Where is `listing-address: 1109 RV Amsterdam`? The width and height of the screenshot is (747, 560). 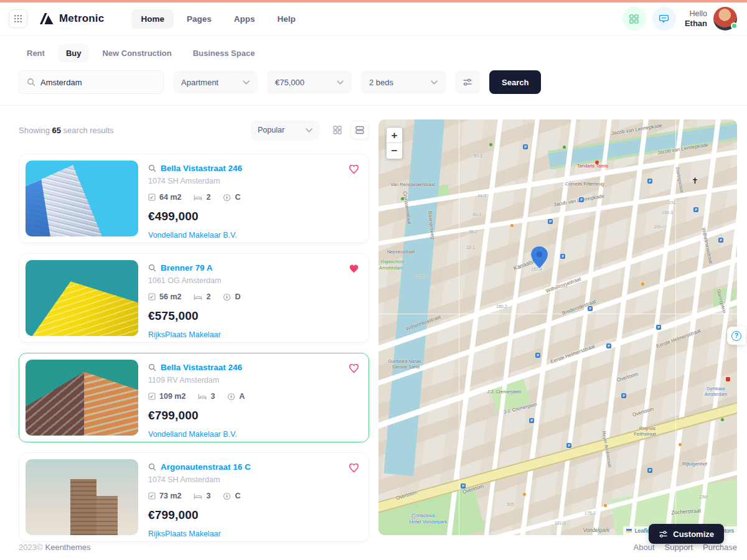
listing-address: 1109 RV Amsterdam is located at coordinates (197, 380).